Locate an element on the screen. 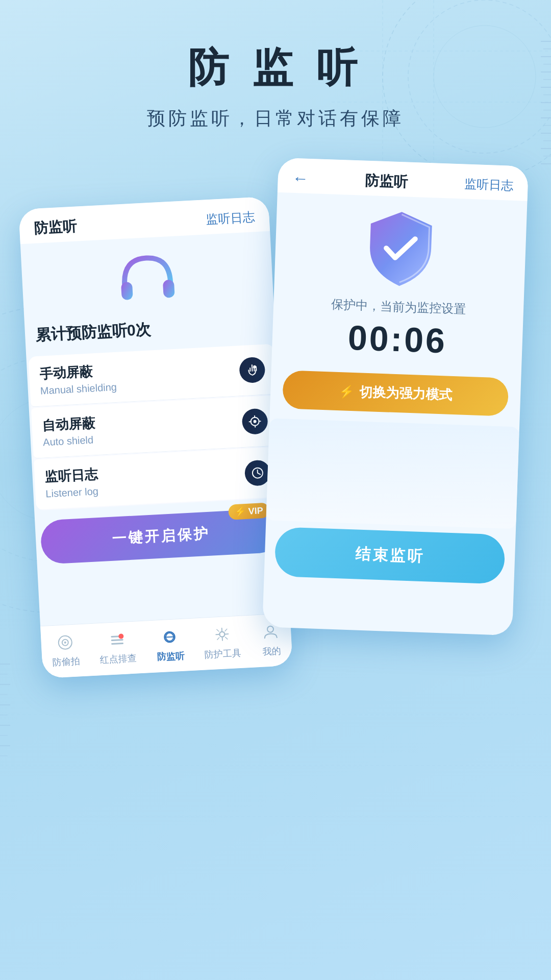 This screenshot has height=980, width=551. shield-area is located at coordinates (400, 245).